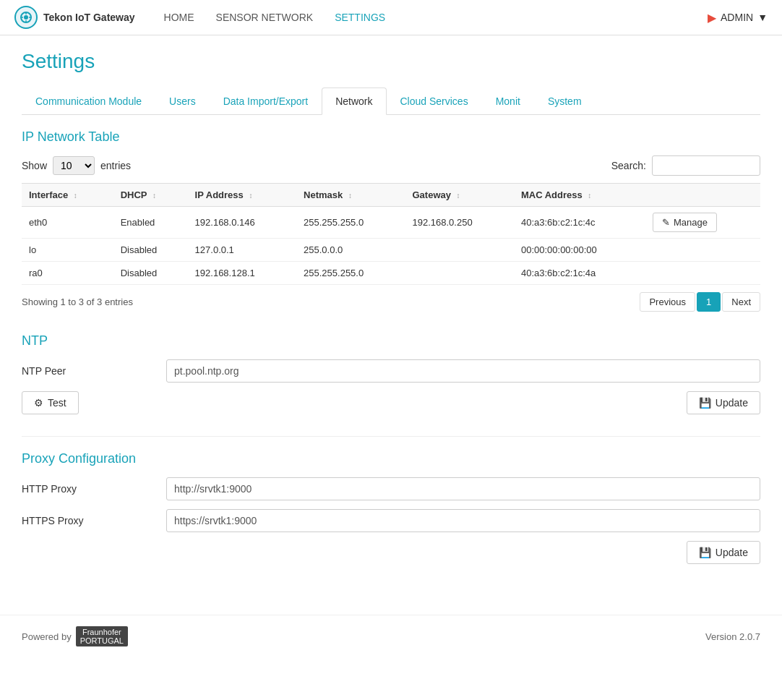  What do you see at coordinates (391, 387) in the screenshot?
I see `ntp-section: NTP Peer ⚙ Test 💾 Update` at bounding box center [391, 387].